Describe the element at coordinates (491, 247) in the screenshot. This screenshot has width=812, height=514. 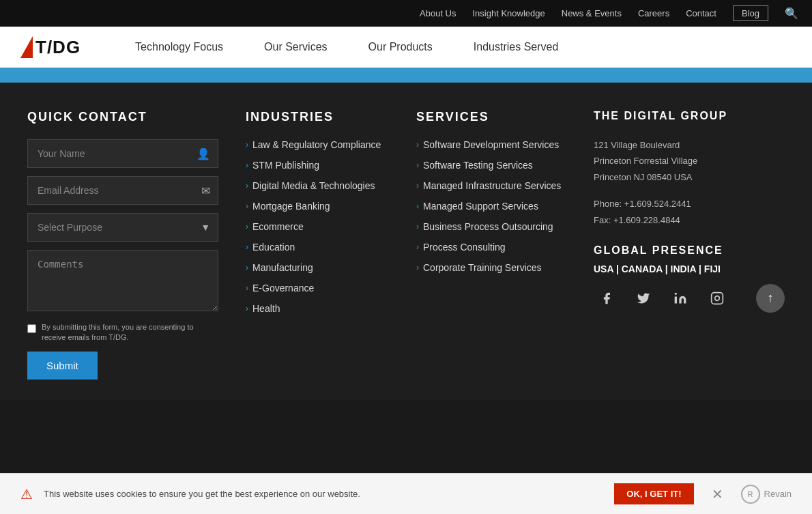
I see `service-item-5: ›Process Consulting` at that location.